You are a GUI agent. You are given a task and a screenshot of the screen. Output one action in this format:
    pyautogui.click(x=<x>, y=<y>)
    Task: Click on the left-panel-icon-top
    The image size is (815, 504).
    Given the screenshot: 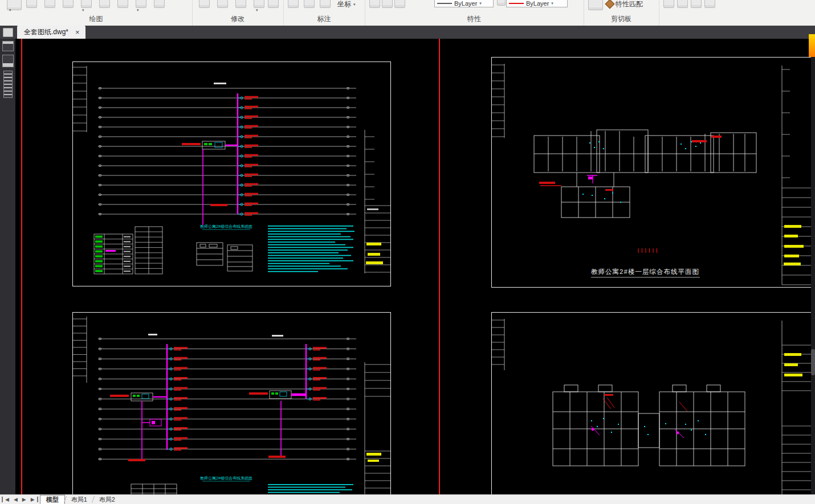 What is the action you would take?
    pyautogui.click(x=8, y=46)
    